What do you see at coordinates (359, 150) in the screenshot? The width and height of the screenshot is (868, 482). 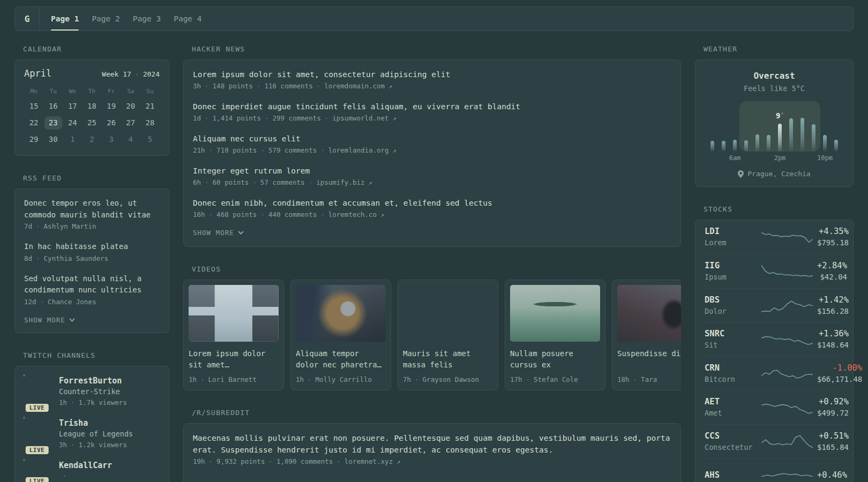 I see `hn-item-domain: loremlandia.org` at bounding box center [359, 150].